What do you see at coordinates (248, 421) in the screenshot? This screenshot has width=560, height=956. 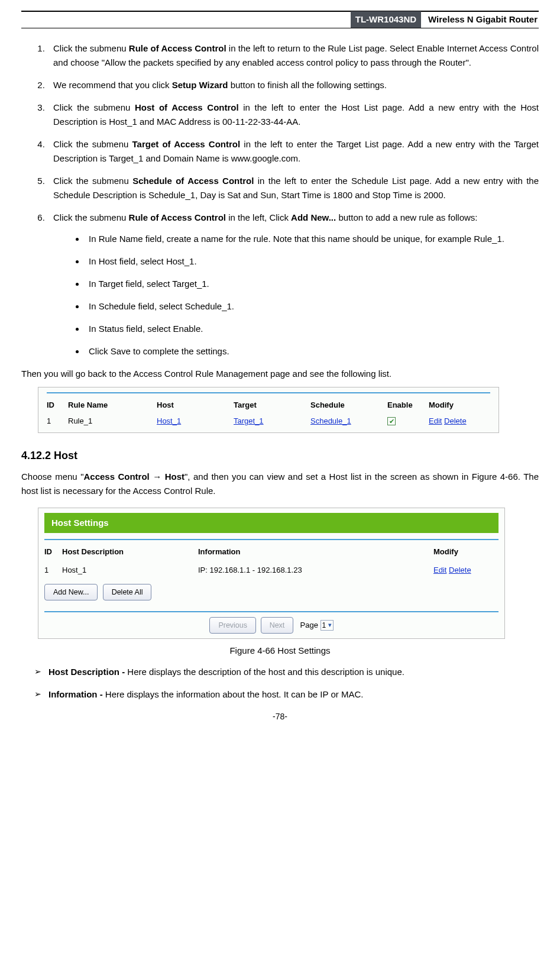 I see `target-link: Target_1` at bounding box center [248, 421].